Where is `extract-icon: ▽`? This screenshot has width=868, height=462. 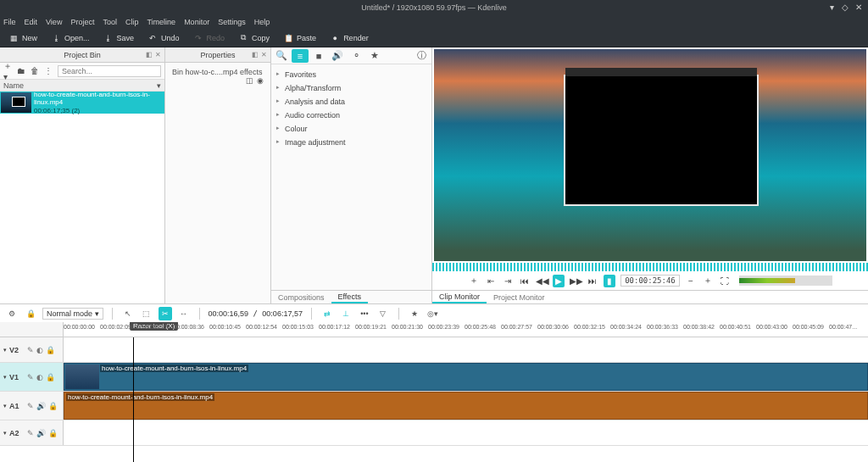
extract-icon: ▽ is located at coordinates (383, 314).